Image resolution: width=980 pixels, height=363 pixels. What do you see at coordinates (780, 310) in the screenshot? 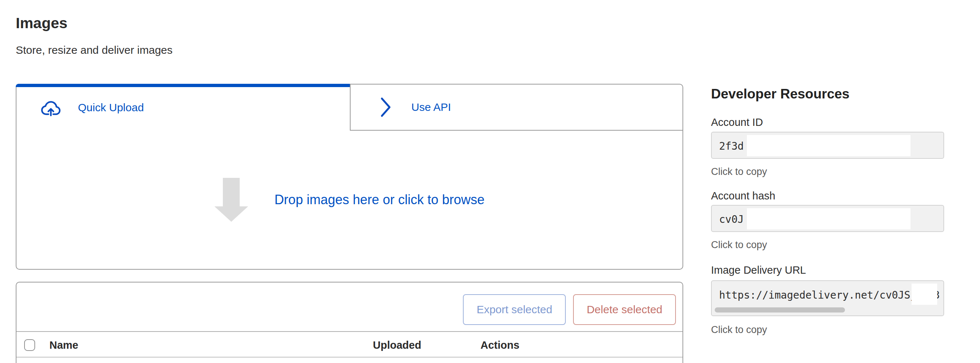
I see `url-horizontal-scrollbar-thumb` at bounding box center [780, 310].